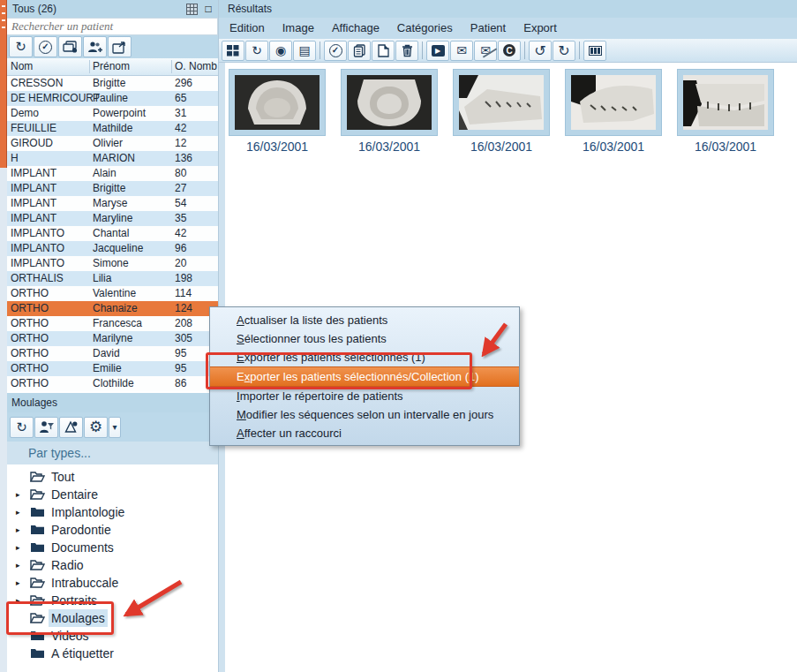  Describe the element at coordinates (113, 453) in the screenshot. I see `filter-bar: Par types...` at that location.